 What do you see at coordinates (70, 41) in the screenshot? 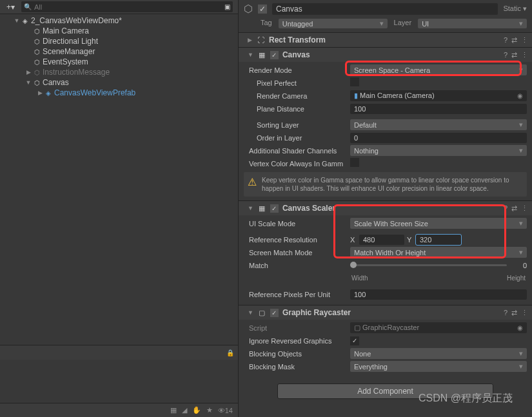
I see `item-label: Directional Light` at bounding box center [70, 41].